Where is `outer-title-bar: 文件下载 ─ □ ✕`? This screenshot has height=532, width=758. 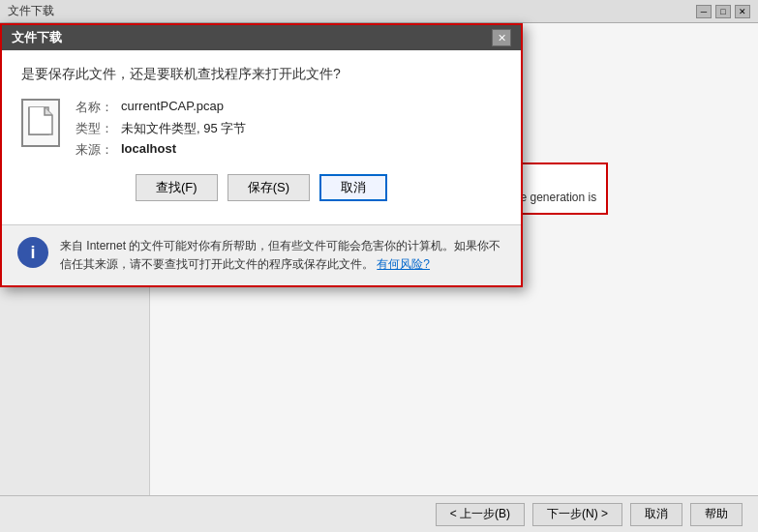 outer-title-bar: 文件下载 ─ □ ✕ is located at coordinates (379, 12).